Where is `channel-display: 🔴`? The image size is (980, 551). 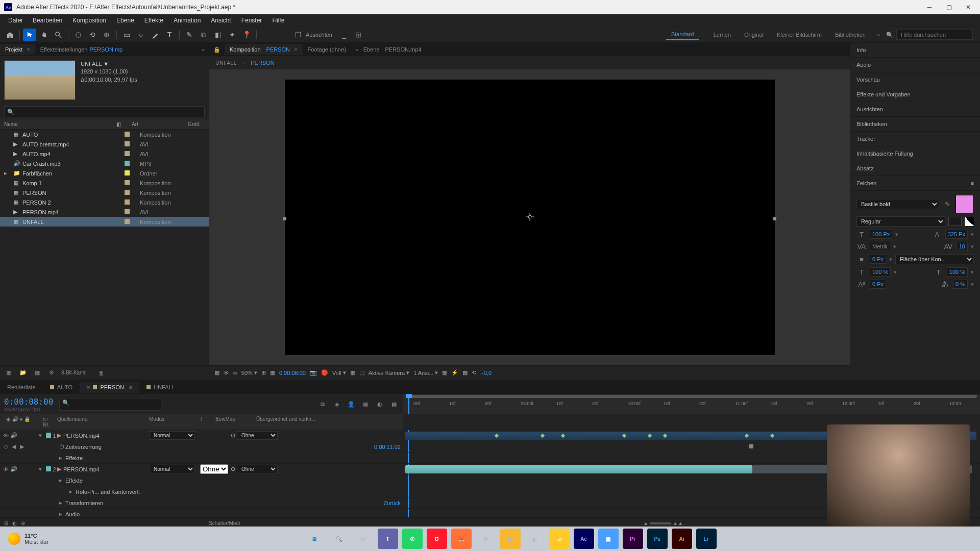
channel-display: 🔴 is located at coordinates (325, 372).